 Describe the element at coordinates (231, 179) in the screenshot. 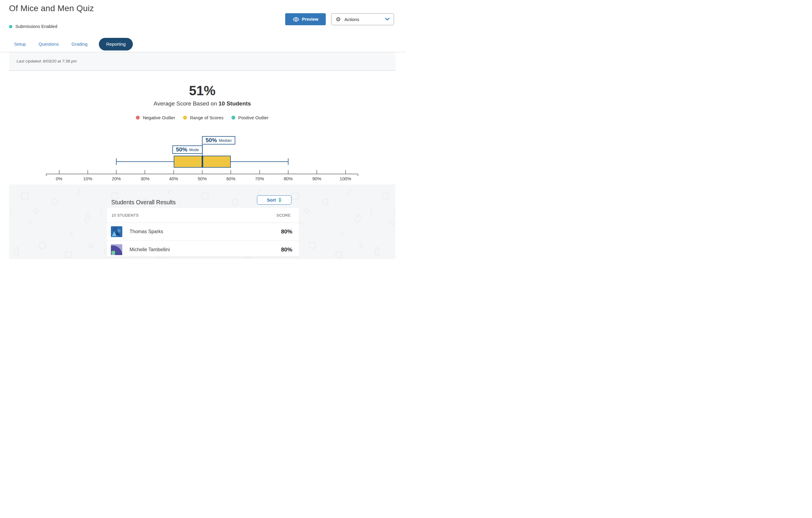

I see `axis-tick-label: 60%` at that location.